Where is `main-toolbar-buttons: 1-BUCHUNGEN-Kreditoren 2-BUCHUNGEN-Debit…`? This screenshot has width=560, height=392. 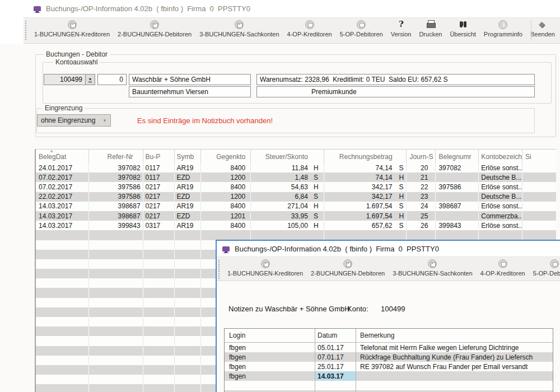 main-toolbar-buttons: 1-BUCHUNGEN-Kreditoren 2-BUCHUNGEN-Debit… is located at coordinates (293, 28).